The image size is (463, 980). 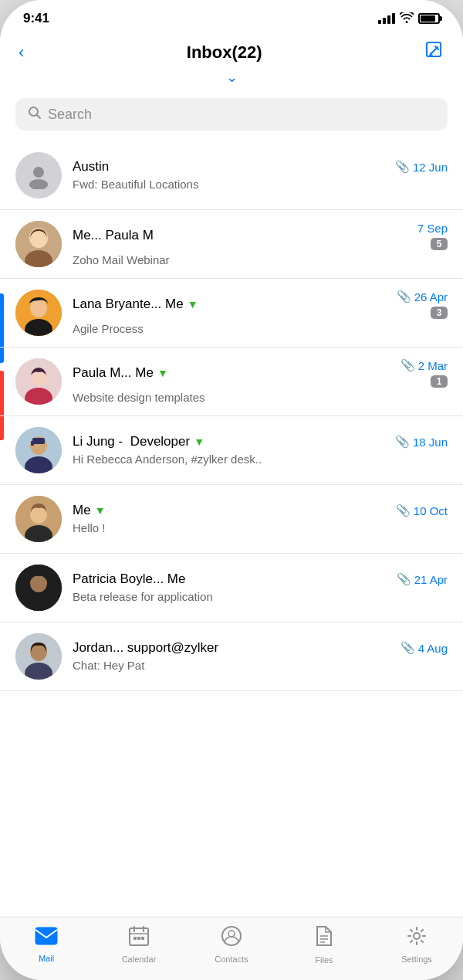 I want to click on page-title: Inbox(22), so click(x=225, y=53).